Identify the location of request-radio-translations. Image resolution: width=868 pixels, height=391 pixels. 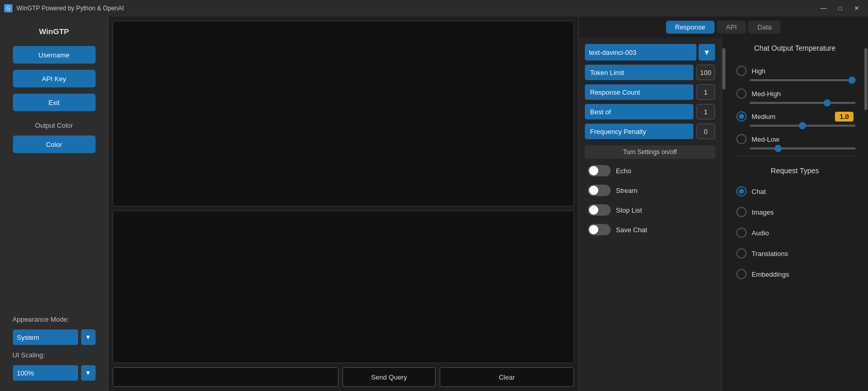
(741, 253).